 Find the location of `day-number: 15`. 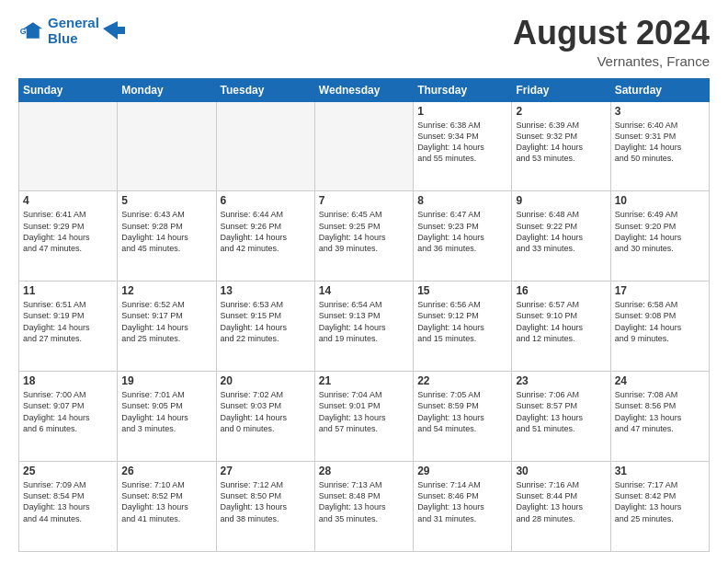

day-number: 15 is located at coordinates (462, 291).